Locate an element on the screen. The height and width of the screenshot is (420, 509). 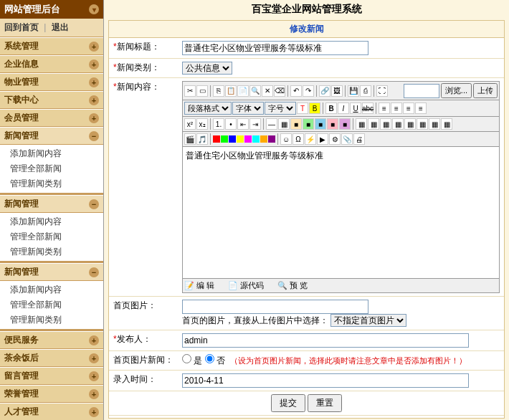
sidebar-sub-5-2: 管理新闻类别 is located at coordinates (52, 183).